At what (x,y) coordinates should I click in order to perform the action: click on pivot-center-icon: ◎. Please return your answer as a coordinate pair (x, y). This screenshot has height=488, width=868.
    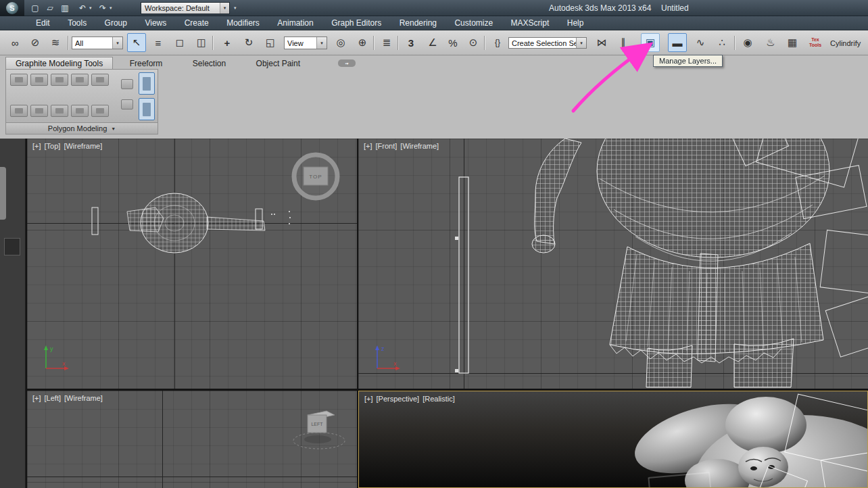
    Looking at the image, I should click on (341, 43).